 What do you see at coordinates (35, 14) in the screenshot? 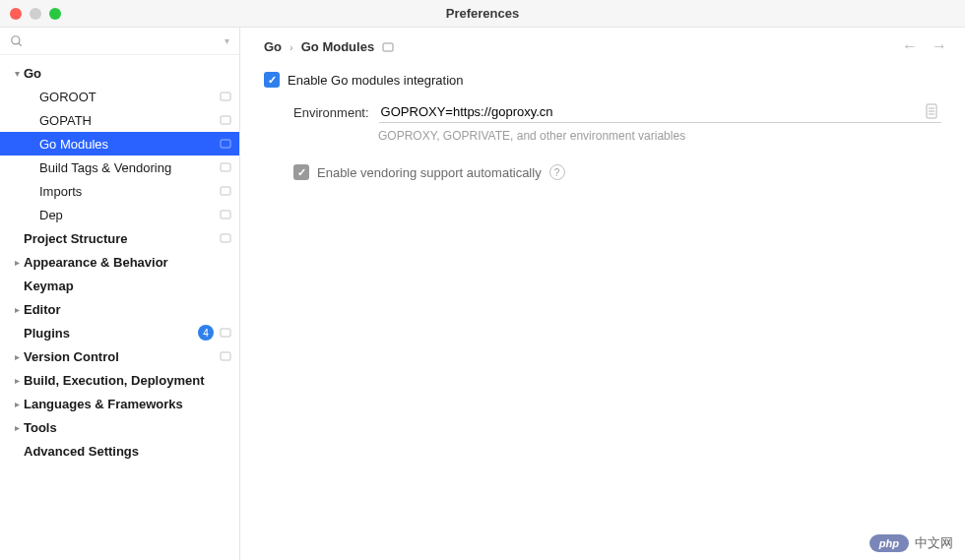
I see `minimize-window-button` at bounding box center [35, 14].